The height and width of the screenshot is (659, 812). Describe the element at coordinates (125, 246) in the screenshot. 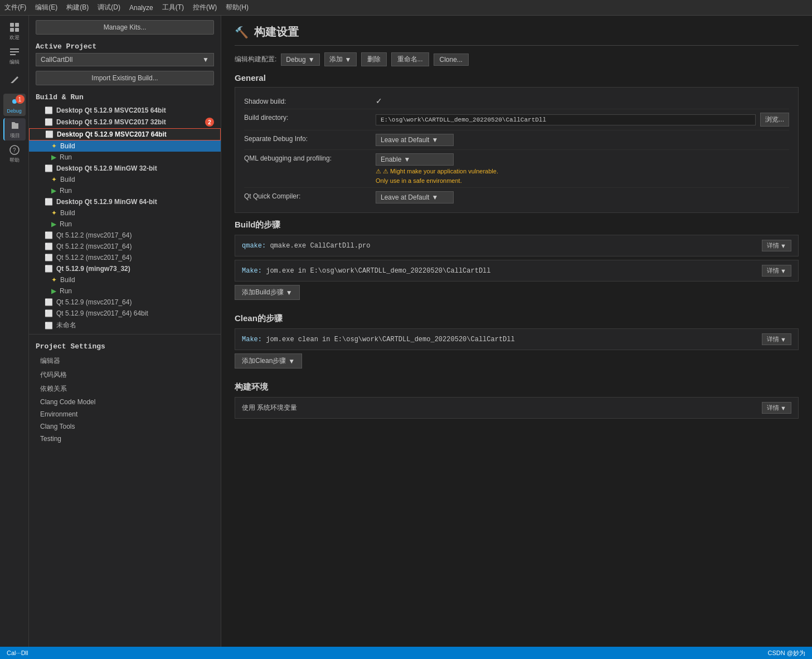

I see `tree-item-qt512-orange1: ⬜ Qt 5.12.2 (msvc2017_64)` at that location.